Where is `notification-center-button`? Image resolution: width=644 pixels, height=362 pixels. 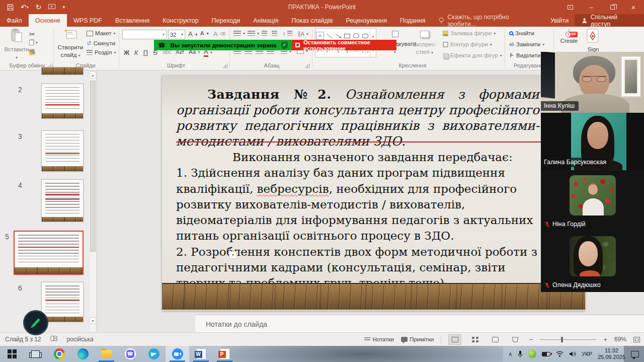 notification-center-button is located at coordinates (635, 354).